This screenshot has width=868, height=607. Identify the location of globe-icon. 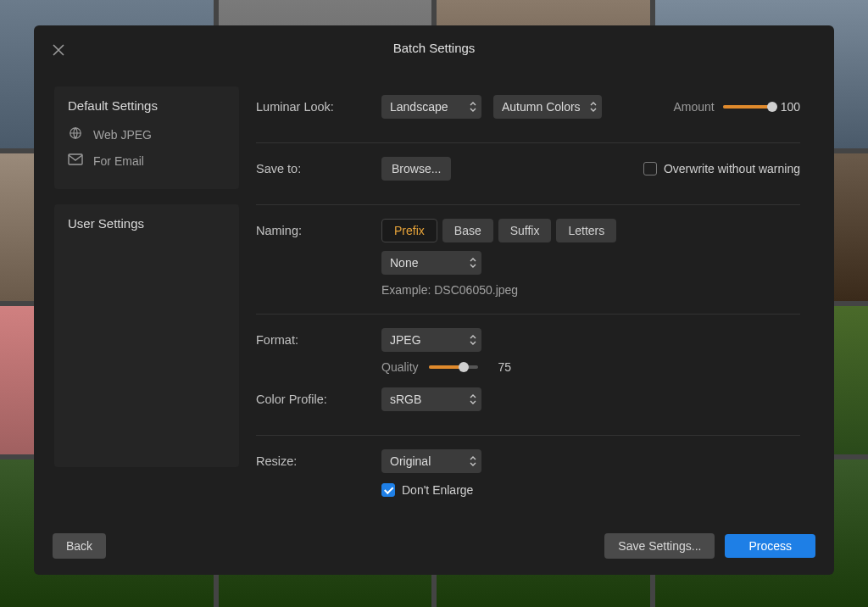
(75, 134).